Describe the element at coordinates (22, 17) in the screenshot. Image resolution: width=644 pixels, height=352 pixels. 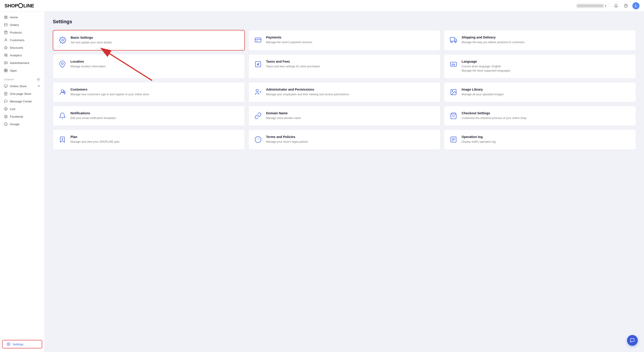
I see `sidebar-item-home: Home` at that location.